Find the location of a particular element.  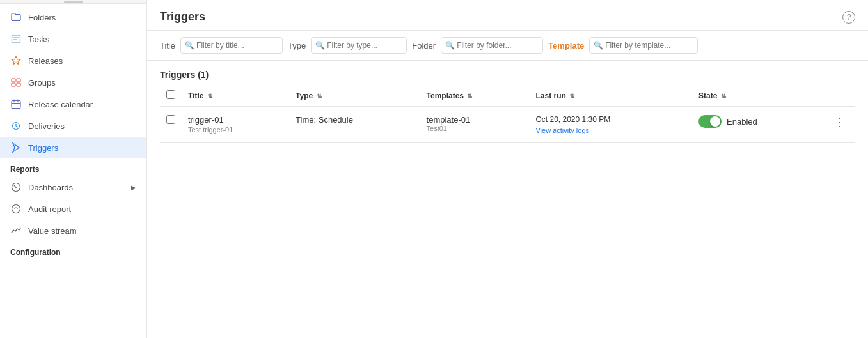

row-action-cell: ⋮ is located at coordinates (840, 125).